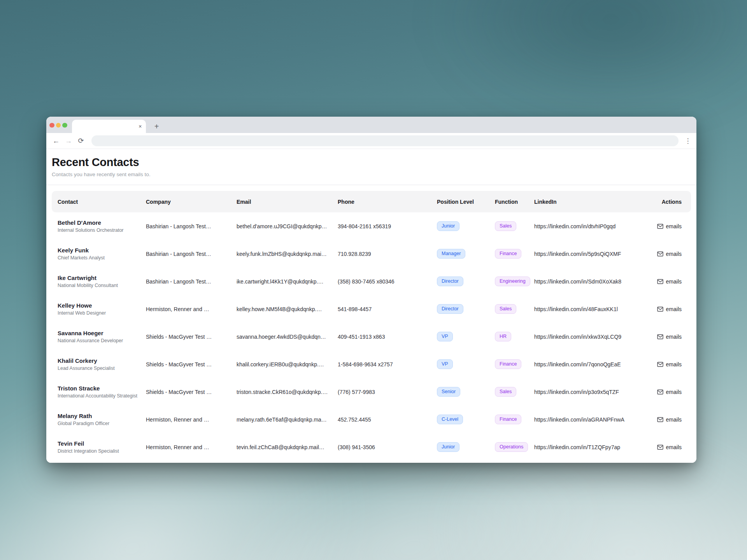 Image resolution: width=747 pixels, height=560 pixels. I want to click on tab-close-icon: ×, so click(140, 126).